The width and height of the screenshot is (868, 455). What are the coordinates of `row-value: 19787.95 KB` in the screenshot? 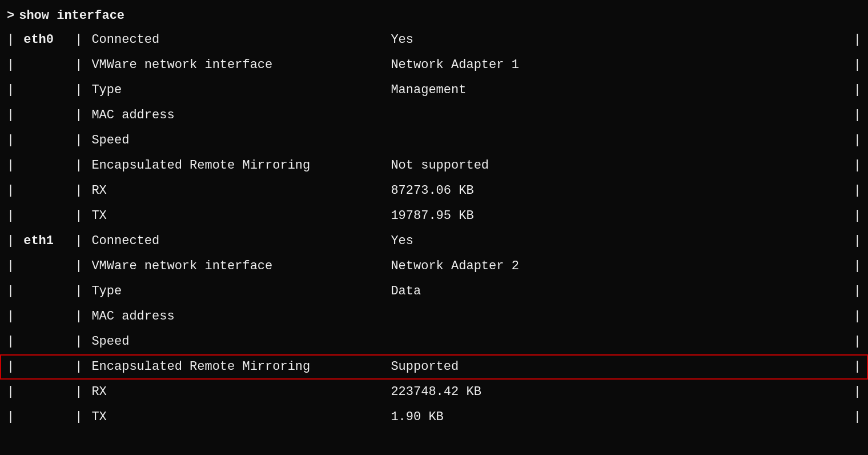 It's located at (617, 216).